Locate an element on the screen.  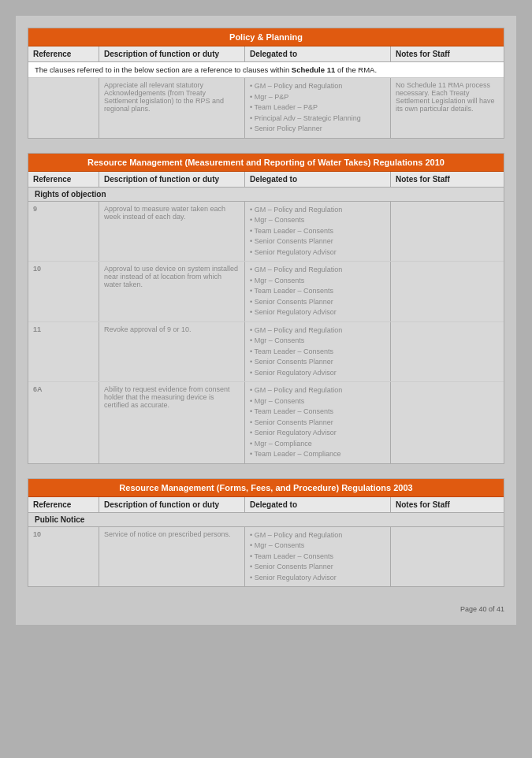
water-notes-6a is located at coordinates (448, 422).